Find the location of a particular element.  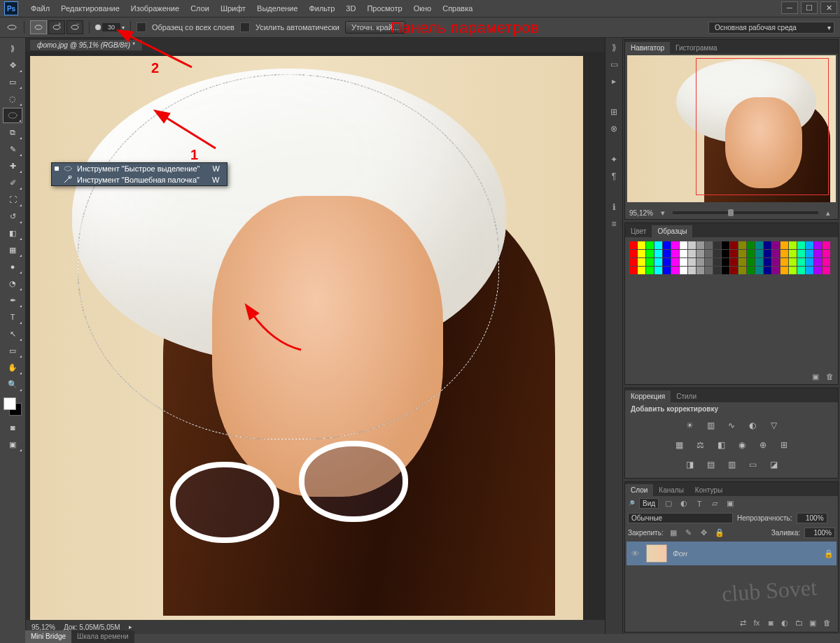

levels-icon: ▥ is located at coordinates (710, 425).